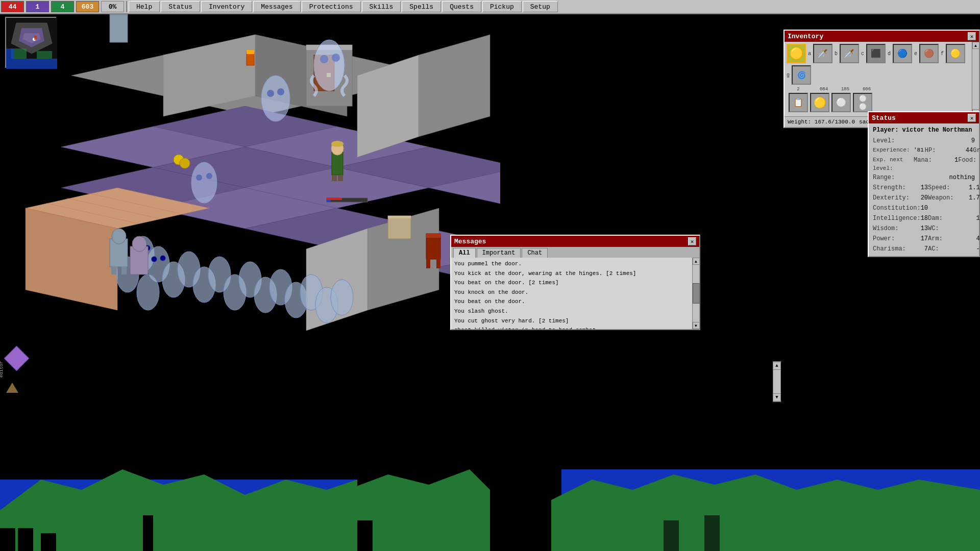 This screenshot has width=980, height=551. Describe the element at coordinates (974, 188) in the screenshot. I see `speed-value: 1.10` at that location.